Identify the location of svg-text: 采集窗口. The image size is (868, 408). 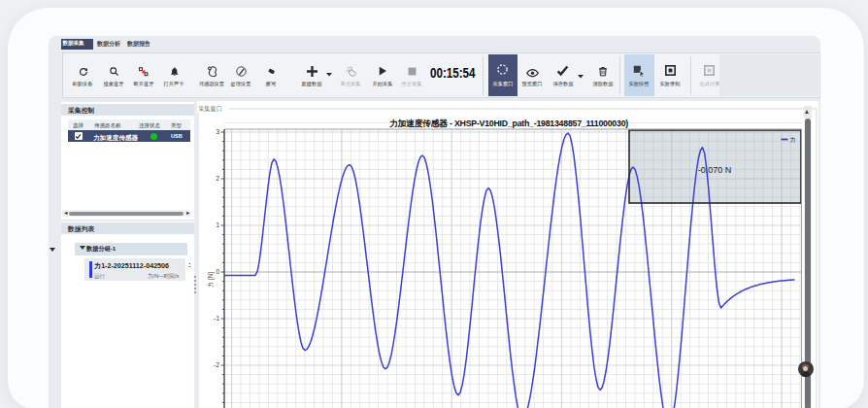
(210, 109).